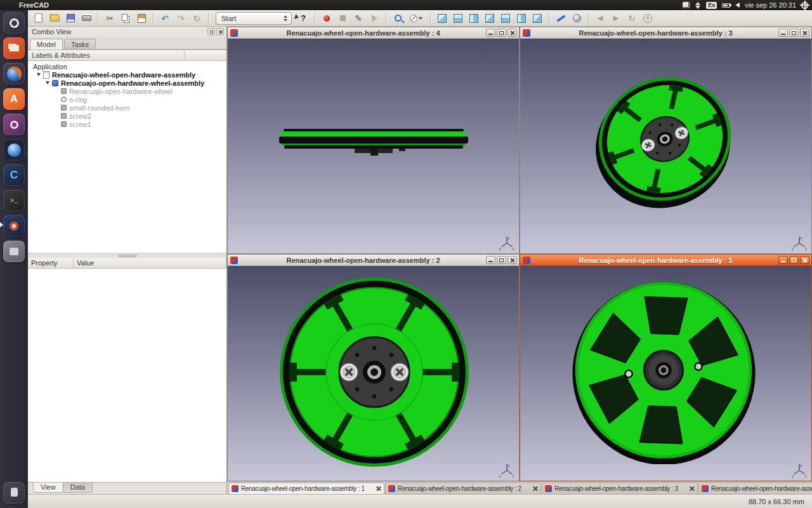 The width and height of the screenshot is (812, 508). What do you see at coordinates (577, 18) in the screenshot?
I see `texture-view-button` at bounding box center [577, 18].